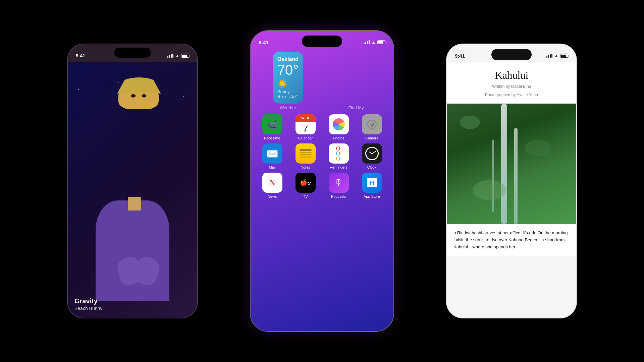 The image size is (644, 362). Describe the element at coordinates (372, 127) in the screenshot. I see `app-camera: Camera` at that location.